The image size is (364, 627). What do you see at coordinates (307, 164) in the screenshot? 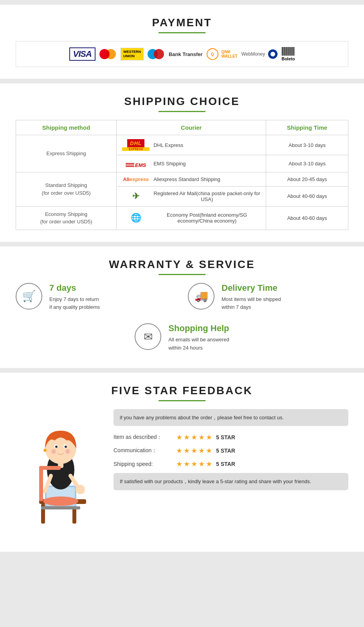
I see `ems-time: About 3-10 days` at bounding box center [307, 164].